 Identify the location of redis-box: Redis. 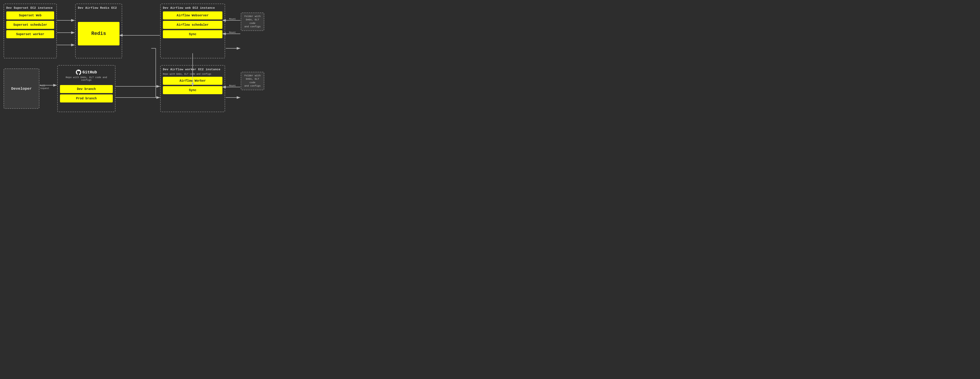
(99, 33).